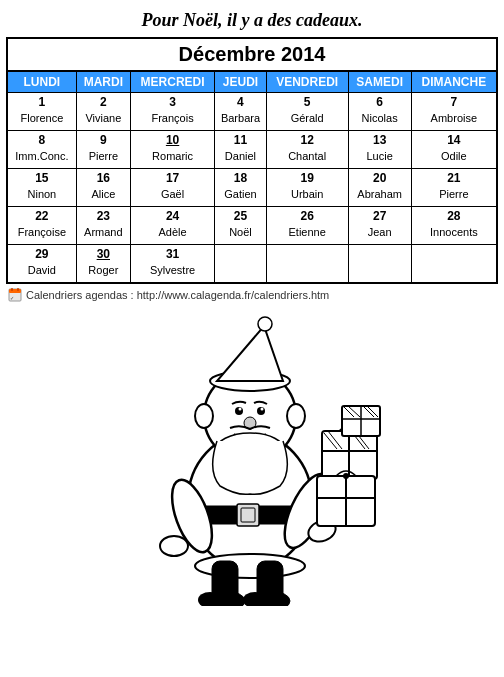 The height and width of the screenshot is (677, 504). What do you see at coordinates (380, 103) in the screenshot?
I see `day-number: 6` at bounding box center [380, 103].